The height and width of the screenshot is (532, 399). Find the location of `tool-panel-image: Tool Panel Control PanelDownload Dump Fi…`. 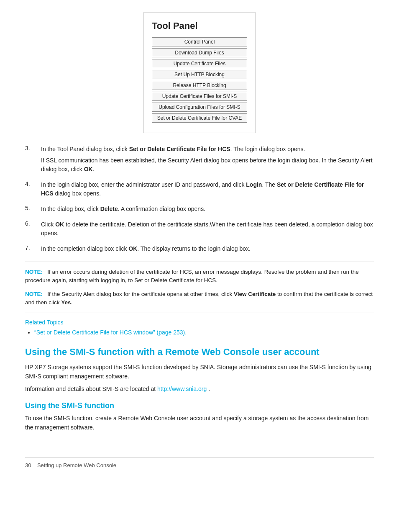

tool-panel-image: Tool Panel Control PanelDownload Dump Fi… is located at coordinates (200, 73).